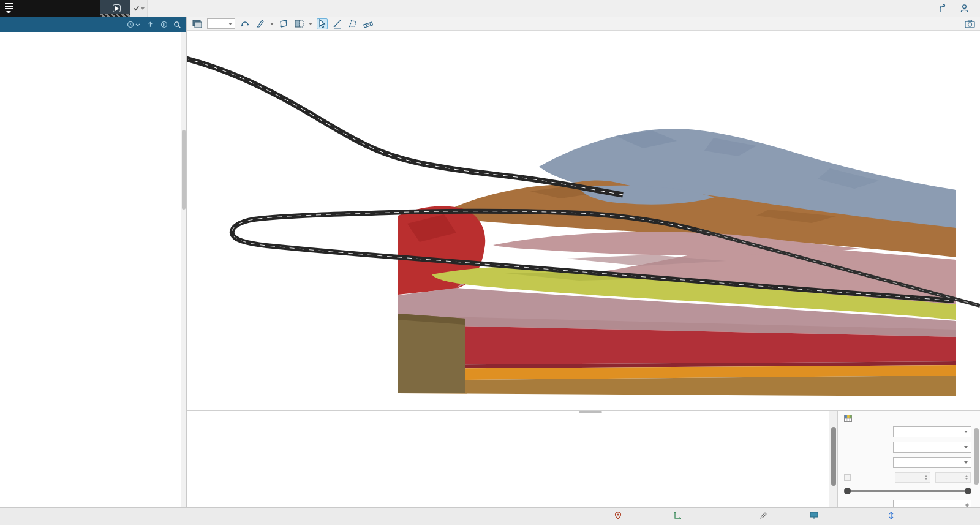  I want to click on filter-from-input, so click(913, 478).